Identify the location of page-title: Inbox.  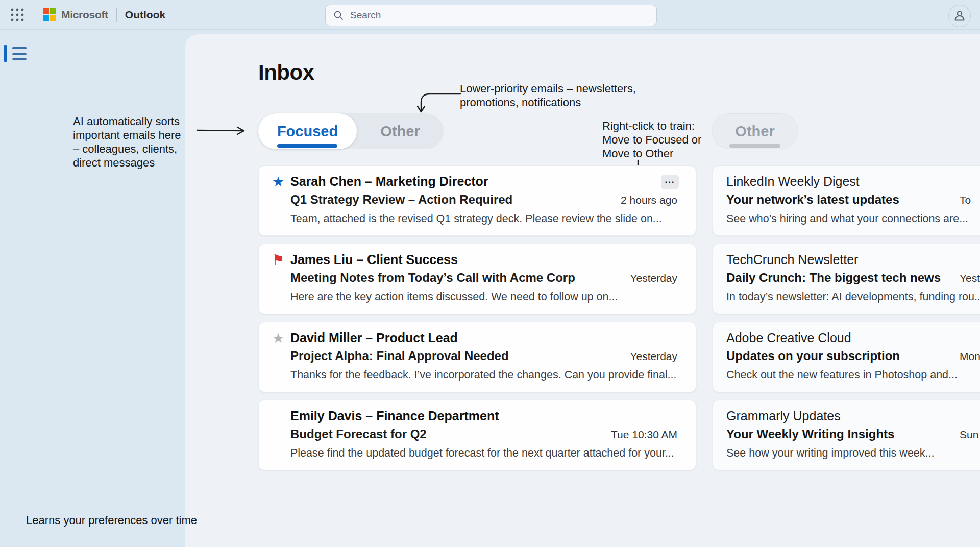
(286, 73).